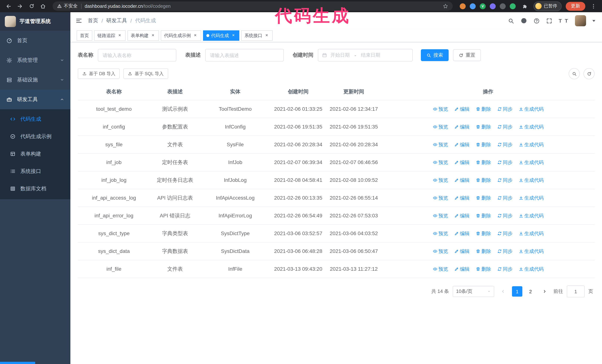  What do you see at coordinates (35, 99) in the screenshot?
I see `sidebar-item-devtools: 研发工具` at bounding box center [35, 99].